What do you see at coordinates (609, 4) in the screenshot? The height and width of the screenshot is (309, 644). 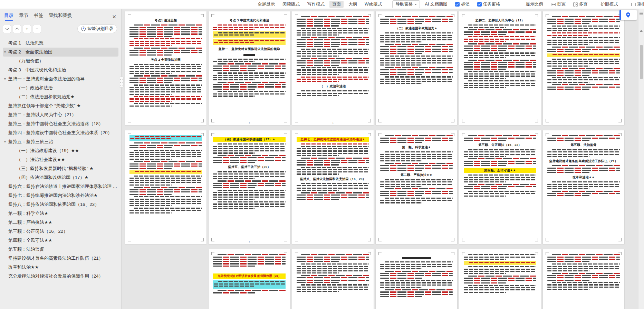 I see `eye-care-button: 护眼模式` at bounding box center [609, 4].